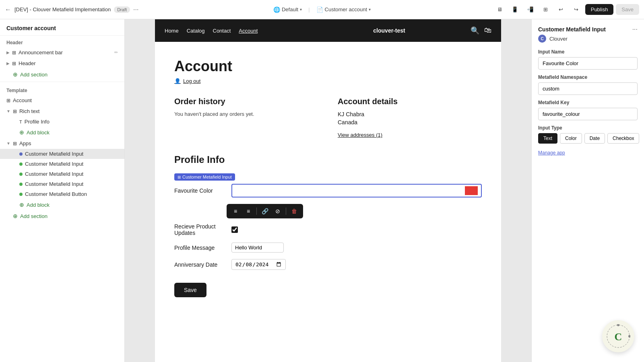 Image resolution: width=644 pixels, height=362 pixels. I want to click on undo-btn: ↩, so click(561, 10).